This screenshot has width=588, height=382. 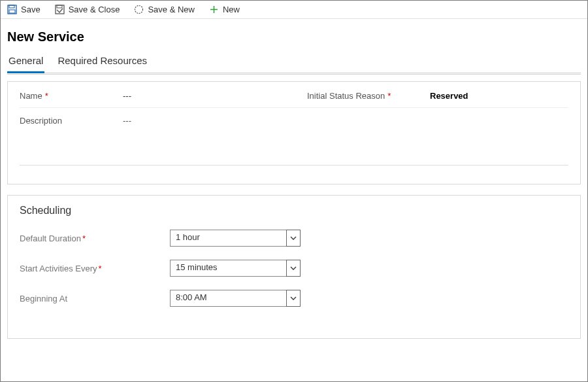 What do you see at coordinates (31, 9) in the screenshot?
I see `save-label: Save` at bounding box center [31, 9].